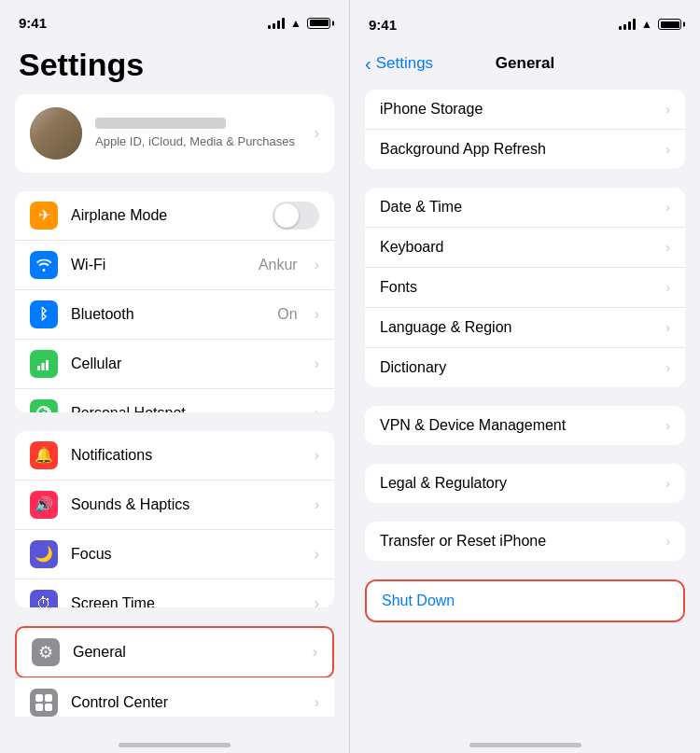  Describe the element at coordinates (523, 368) in the screenshot. I see `dictionary-label: Dictionary` at that location.